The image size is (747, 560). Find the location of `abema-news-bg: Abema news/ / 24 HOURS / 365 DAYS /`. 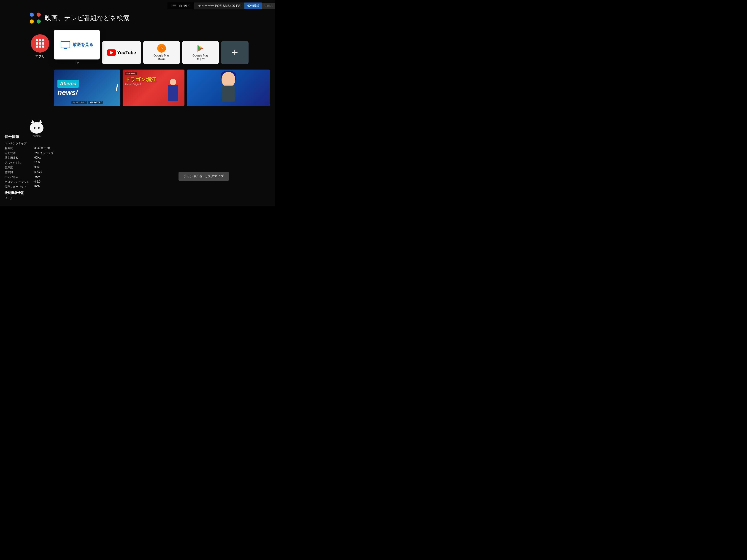

abema-news-bg: Abema news/ / 24 HOURS / 365 DAYS / is located at coordinates (87, 88).